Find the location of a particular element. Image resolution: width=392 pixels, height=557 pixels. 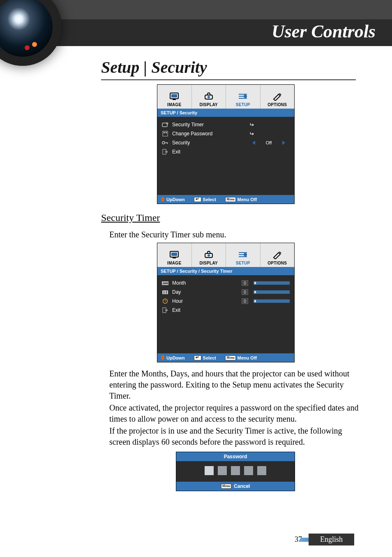

tab-image-label: IMAGE is located at coordinates (174, 104).